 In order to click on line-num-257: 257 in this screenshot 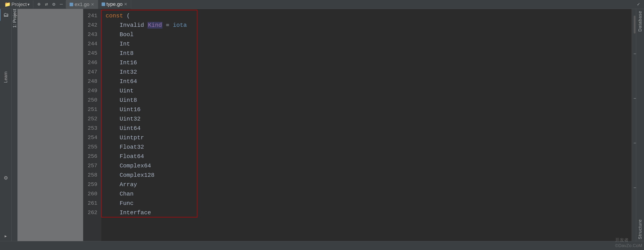, I will do `click(90, 166)`.